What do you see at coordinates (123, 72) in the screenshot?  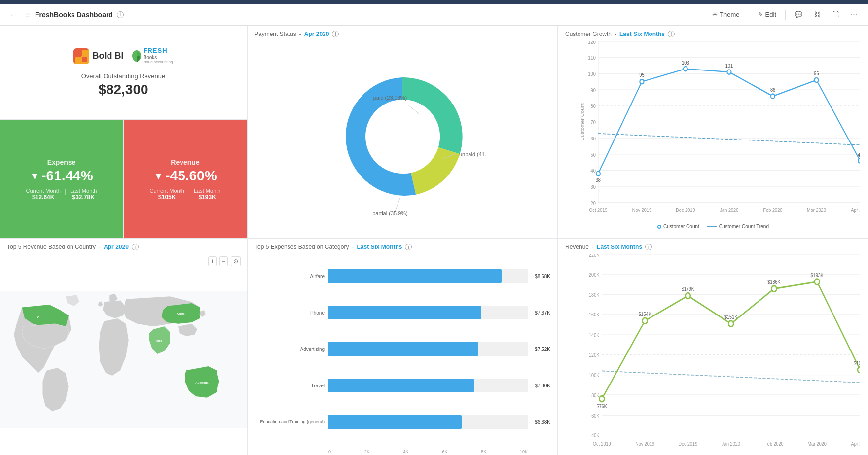 I see `logo-area: Bold BI FRESH Books cloud accounting` at bounding box center [123, 72].